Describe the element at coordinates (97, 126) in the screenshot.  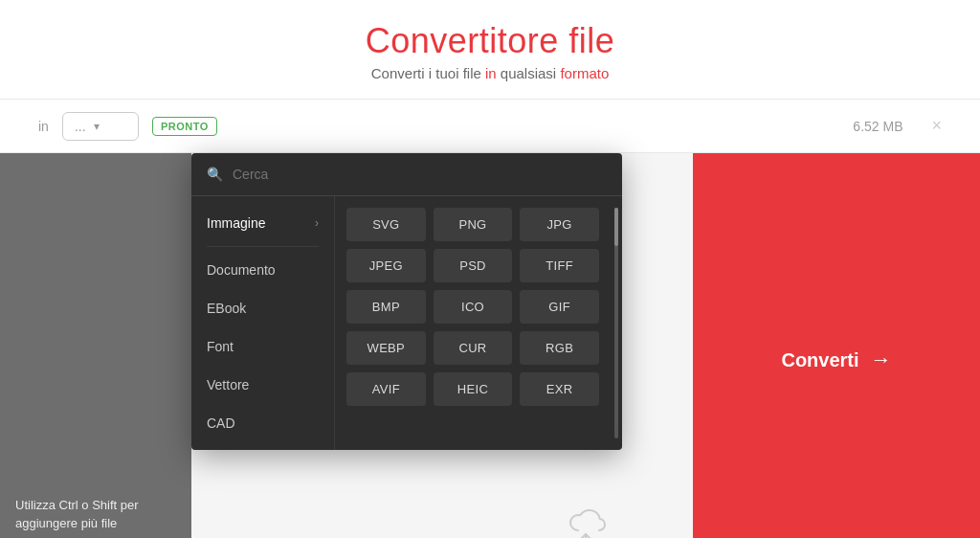
I see `chevron-down-icon: ▾` at that location.